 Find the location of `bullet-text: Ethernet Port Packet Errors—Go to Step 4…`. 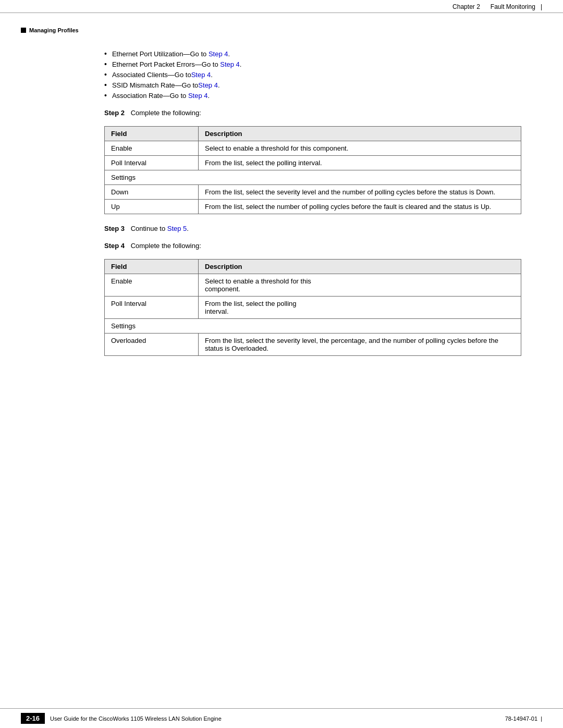

bullet-text: Ethernet Port Packet Errors—Go to Step 4… is located at coordinates (177, 65).